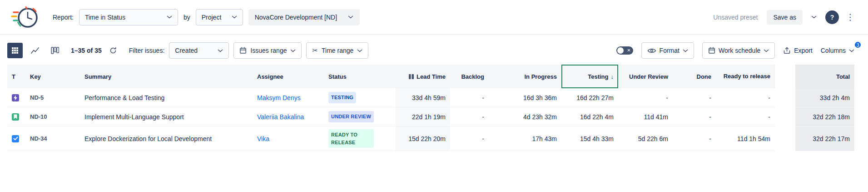  Describe the element at coordinates (668, 51) in the screenshot. I see `format-button: Format` at that location.